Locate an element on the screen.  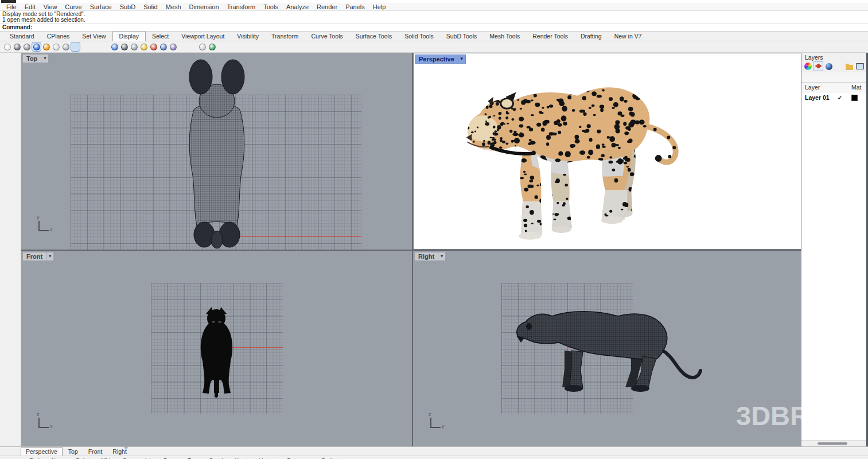
viewport-tab-front: Front is located at coordinates (95, 452).